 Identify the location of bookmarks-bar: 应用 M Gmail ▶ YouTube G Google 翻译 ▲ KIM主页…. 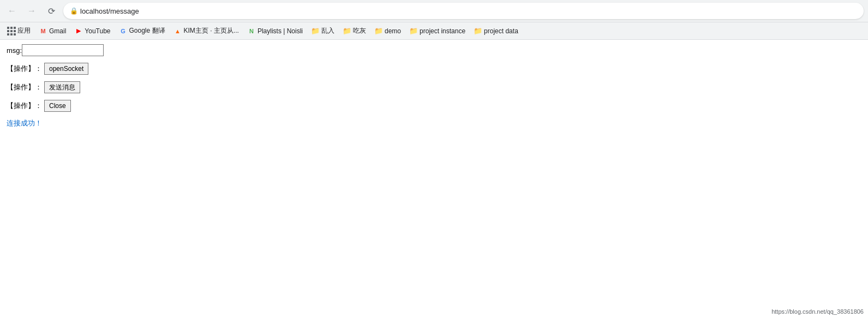
(434, 31).